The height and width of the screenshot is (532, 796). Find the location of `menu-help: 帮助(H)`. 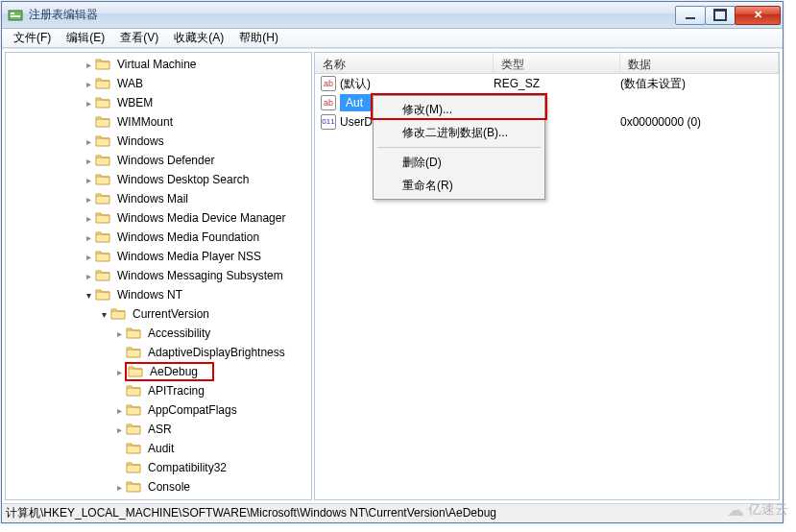

menu-help: 帮助(H) is located at coordinates (259, 38).